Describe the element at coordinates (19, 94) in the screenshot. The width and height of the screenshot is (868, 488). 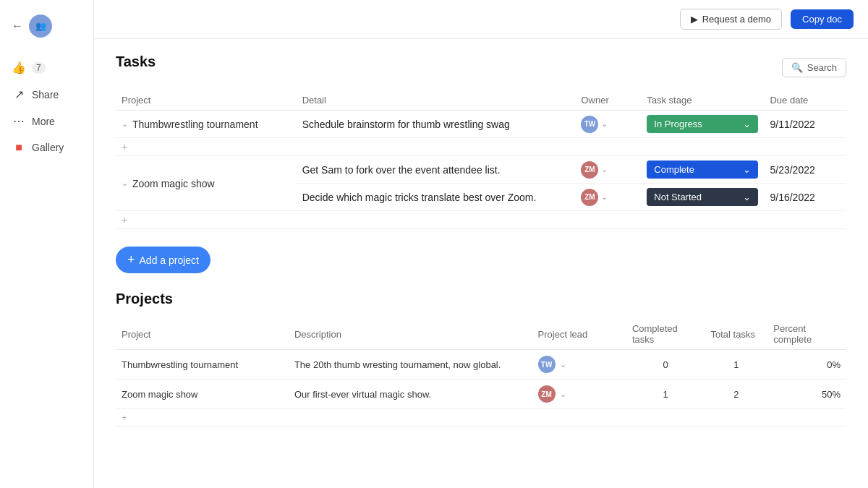
I see `share-icon: ↗` at that location.